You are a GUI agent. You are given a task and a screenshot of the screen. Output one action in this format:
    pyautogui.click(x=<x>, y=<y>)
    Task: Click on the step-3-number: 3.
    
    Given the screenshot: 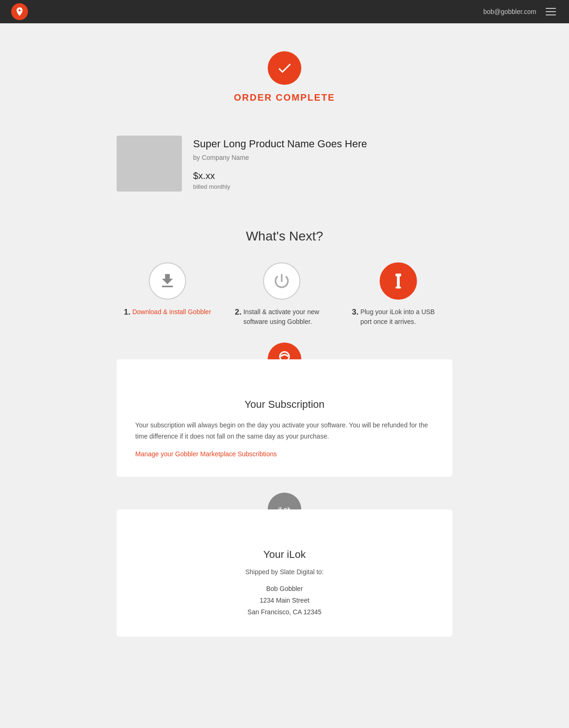 What is the action you would take?
    pyautogui.click(x=355, y=312)
    